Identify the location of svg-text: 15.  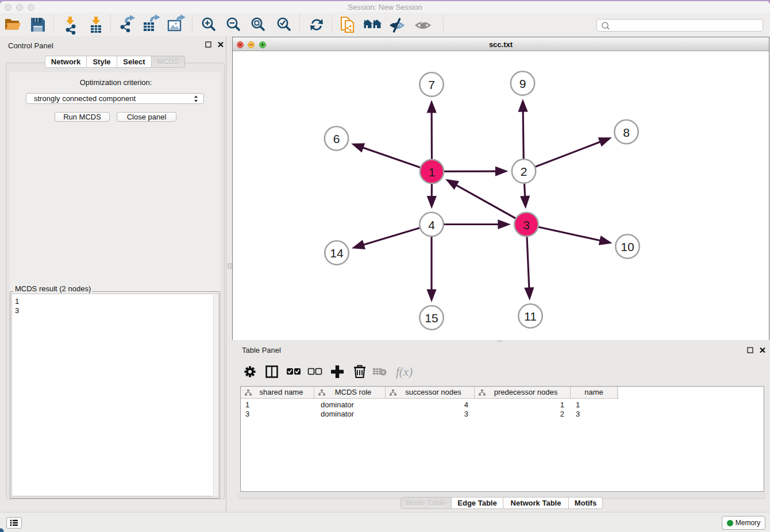
(431, 318).